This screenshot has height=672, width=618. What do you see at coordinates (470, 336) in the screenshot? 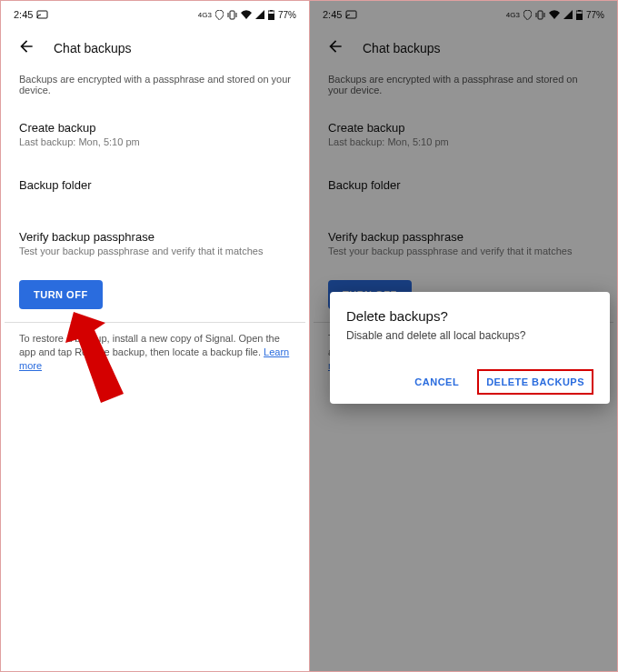
I see `dialog-message: Disable and delete all local backups?` at bounding box center [470, 336].